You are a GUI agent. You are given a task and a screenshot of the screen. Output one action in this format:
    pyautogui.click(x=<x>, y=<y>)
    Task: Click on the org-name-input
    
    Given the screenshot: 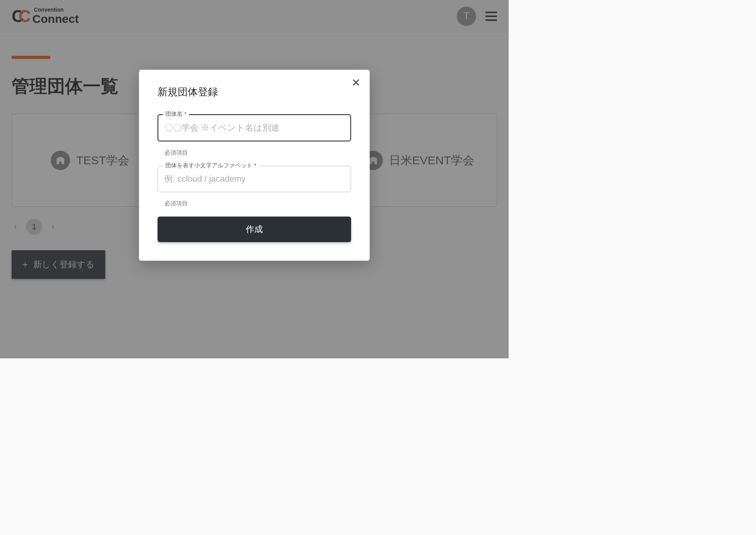 What is the action you would take?
    pyautogui.click(x=254, y=128)
    